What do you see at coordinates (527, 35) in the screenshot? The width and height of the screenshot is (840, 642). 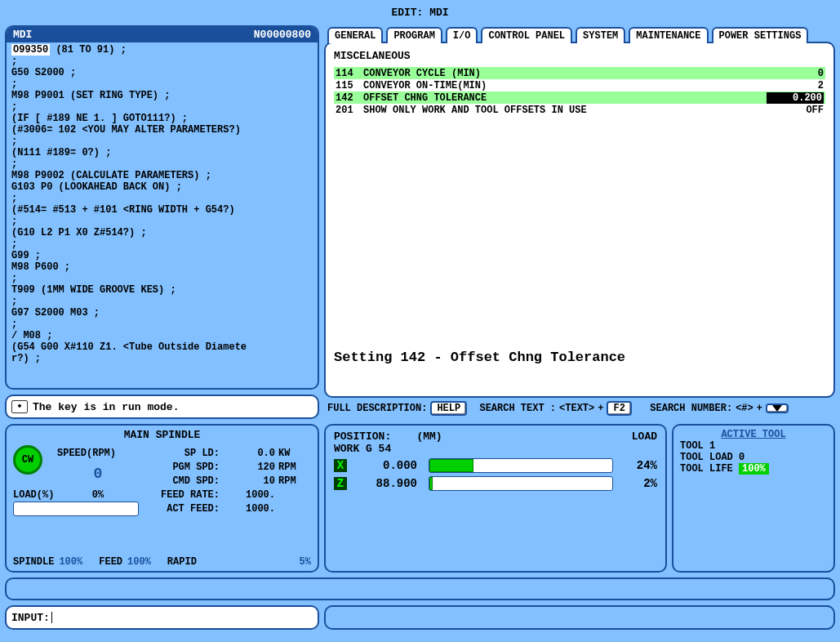 I see `tab-control-panel: CONTROL PANEL` at bounding box center [527, 35].